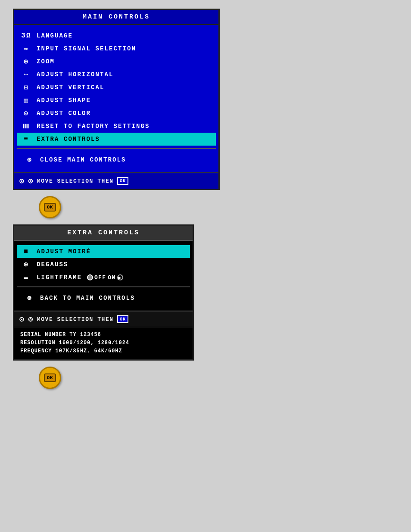 Image resolution: width=411 pixels, height=532 pixels. Describe the element at coordinates (116, 180) in the screenshot. I see `main-controls-footer: ⊙ ⊚ MOVE SELECTION THEN OK` at that location.